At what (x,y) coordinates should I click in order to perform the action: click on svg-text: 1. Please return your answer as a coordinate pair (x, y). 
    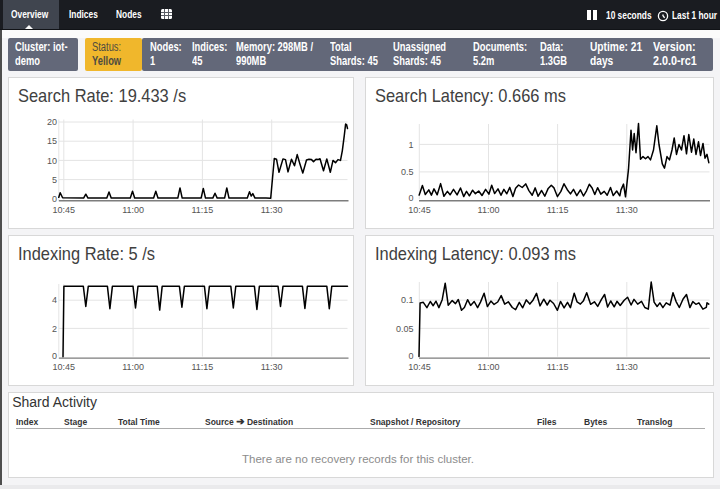
    Looking at the image, I should click on (410, 145).